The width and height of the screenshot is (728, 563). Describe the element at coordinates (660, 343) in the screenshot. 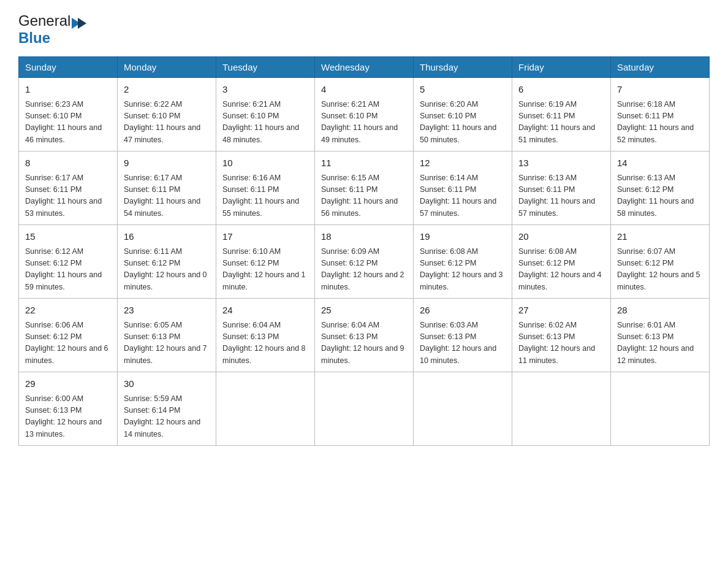

I see `day-info: Sunrise: 6:01 AMSunset: 6:13 PMDaylight:…` at that location.